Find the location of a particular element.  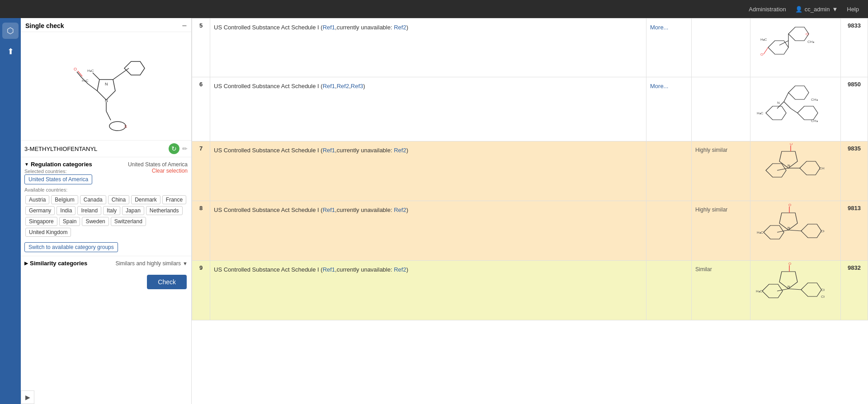

country-tag: Canada is located at coordinates (93, 200).